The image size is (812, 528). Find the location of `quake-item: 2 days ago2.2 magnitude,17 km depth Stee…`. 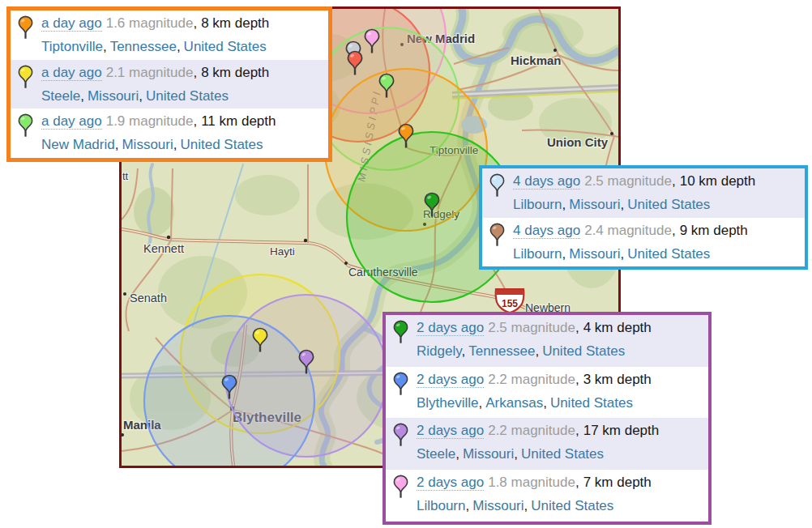

quake-item: 2 days ago2.2 magnitude,17 km depth Stee… is located at coordinates (547, 444).